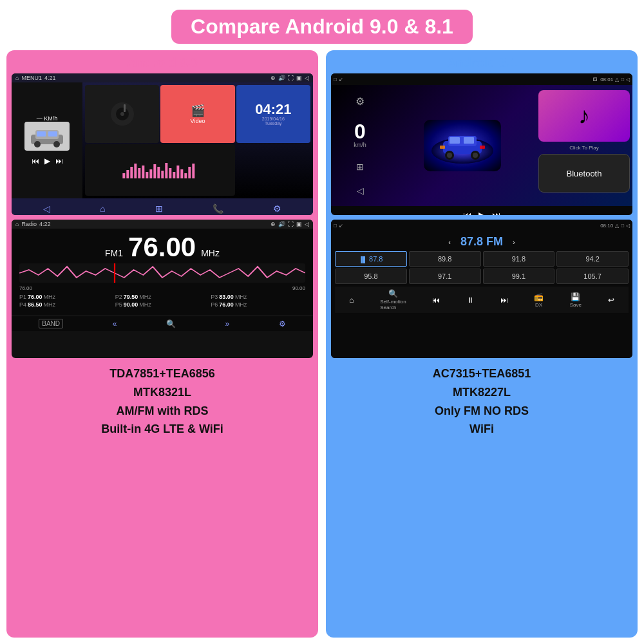 The height and width of the screenshot is (644, 644). Describe the element at coordinates (445, 259) in the screenshot. I see `freq-cell-2: 89.8` at that location.